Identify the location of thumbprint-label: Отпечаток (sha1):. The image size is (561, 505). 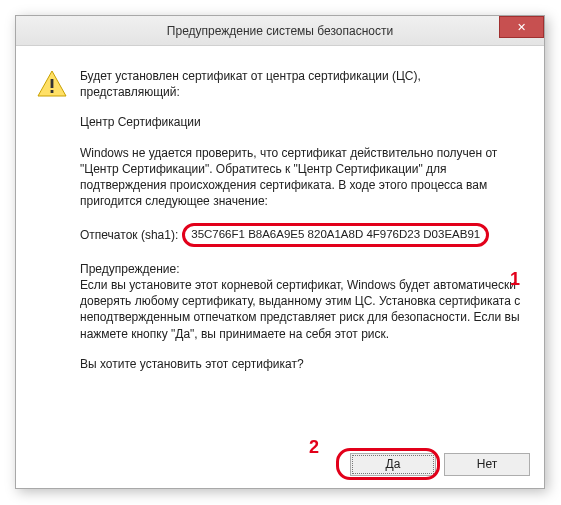
(129, 235).